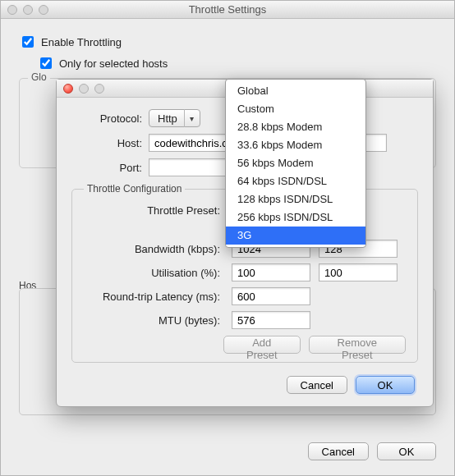  Describe the element at coordinates (190, 167) in the screenshot. I see `port-input` at that location.